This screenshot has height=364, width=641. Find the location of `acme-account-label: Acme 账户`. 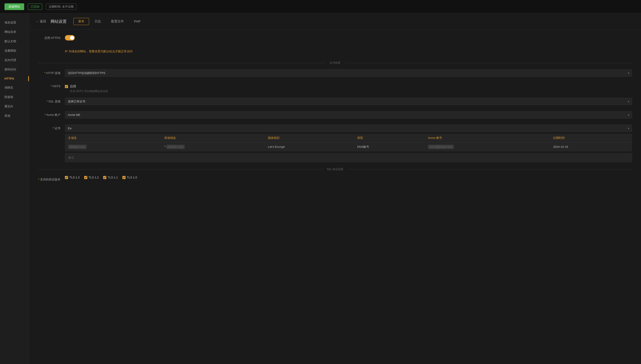

acme-account-label: Acme 账户 is located at coordinates (52, 114).